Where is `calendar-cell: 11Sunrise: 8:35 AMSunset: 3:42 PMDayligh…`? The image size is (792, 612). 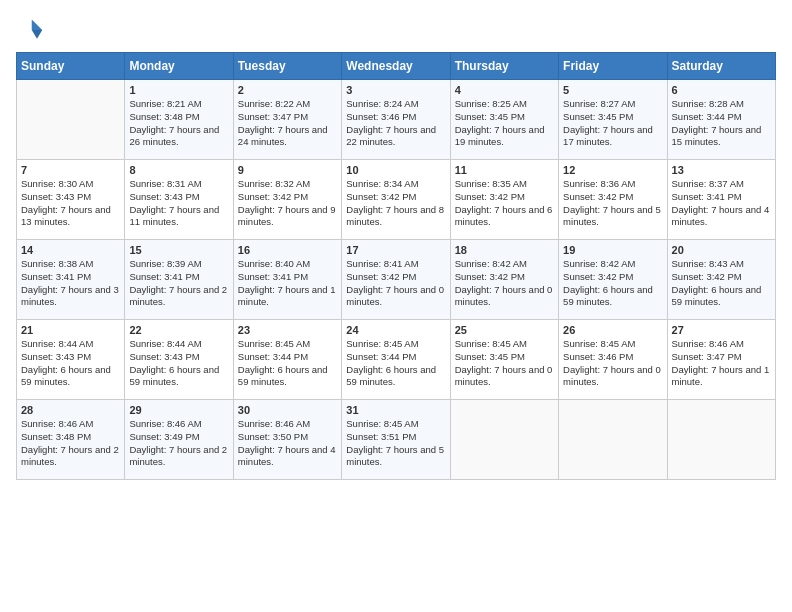 calendar-cell: 11Sunrise: 8:35 AMSunset: 3:42 PMDayligh… is located at coordinates (504, 200).